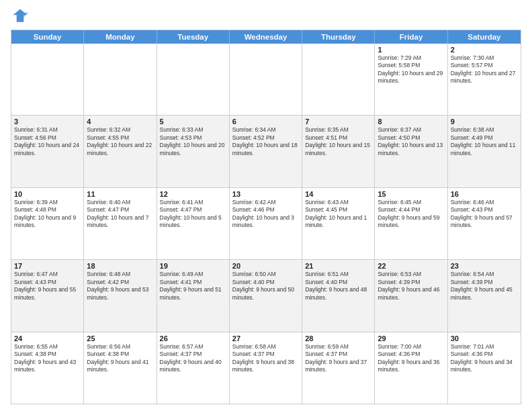 The image size is (532, 411). What do you see at coordinates (193, 142) in the screenshot?
I see `day-info: Sunrise: 6:33 AM Sunset: 4:53 PM Dayligh…` at bounding box center [193, 142].